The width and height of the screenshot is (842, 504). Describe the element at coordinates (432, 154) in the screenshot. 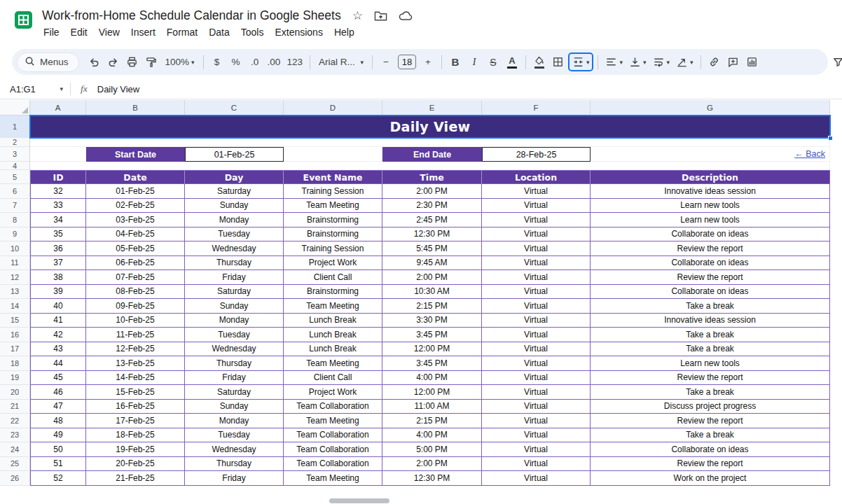

I see `end-date-label-cell: End Date` at that location.